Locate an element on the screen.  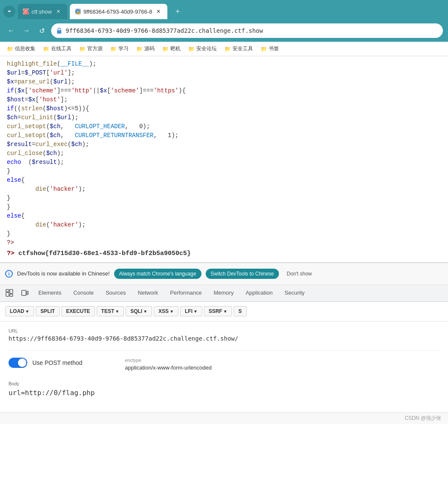
lfi-button: LFI ▼ is located at coordinates (191, 311).